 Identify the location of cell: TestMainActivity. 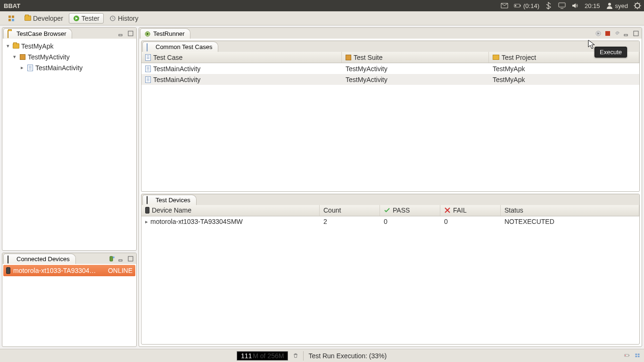
(177, 69).